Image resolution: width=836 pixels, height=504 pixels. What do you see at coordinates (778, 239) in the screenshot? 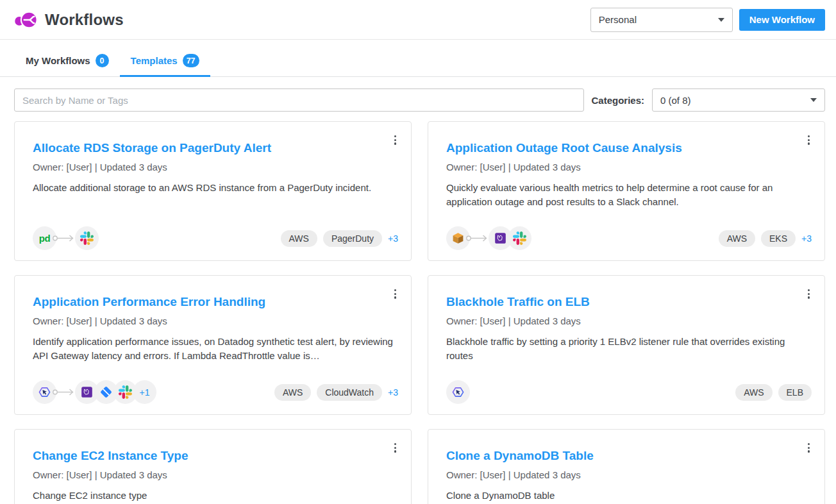
I see `tag-pill: EKS` at bounding box center [778, 239].